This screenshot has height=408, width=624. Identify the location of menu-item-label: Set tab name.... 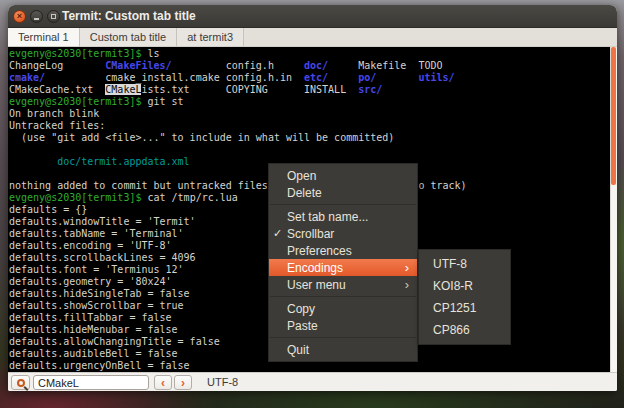
(328, 217).